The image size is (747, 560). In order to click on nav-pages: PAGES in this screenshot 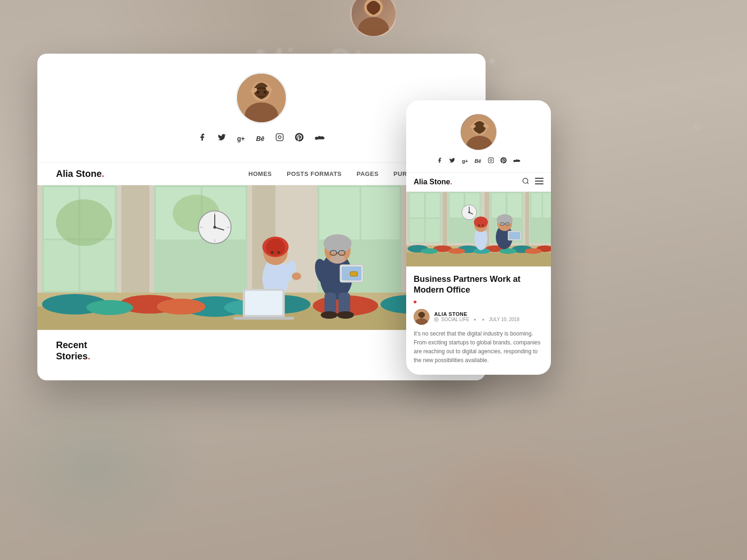, I will do `click(368, 174)`.